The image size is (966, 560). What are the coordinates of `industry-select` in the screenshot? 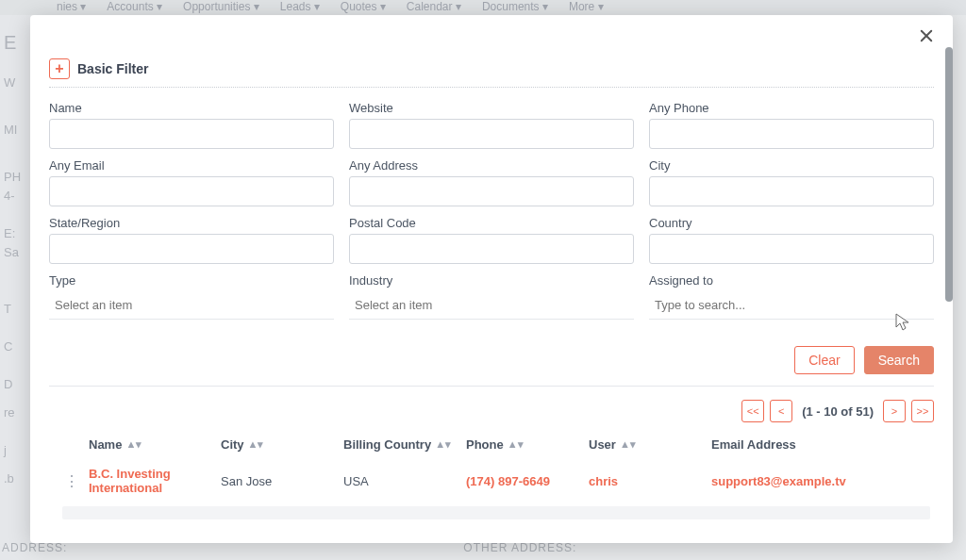 It's located at (491, 305).